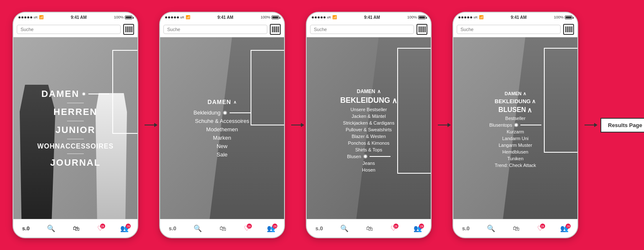  What do you see at coordinates (75, 130) in the screenshot?
I see `menu-item-junior: JUNIOR` at bounding box center [75, 130].